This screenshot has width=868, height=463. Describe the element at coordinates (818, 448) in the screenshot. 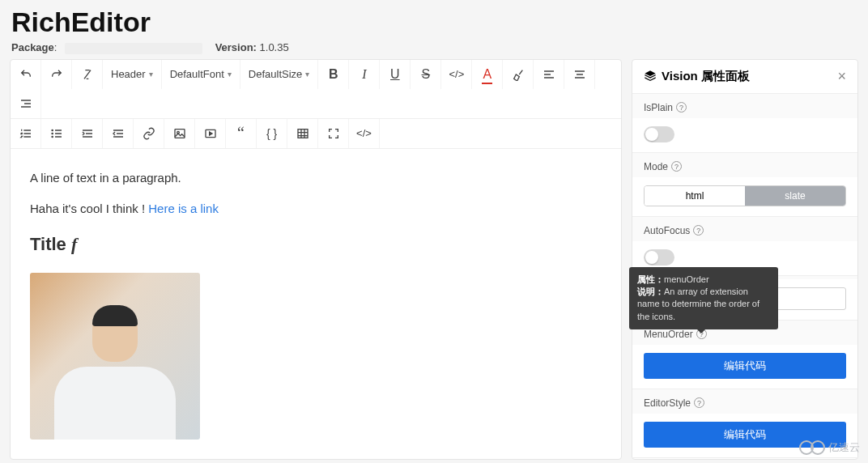

I see `watermark-logo-icon` at that location.